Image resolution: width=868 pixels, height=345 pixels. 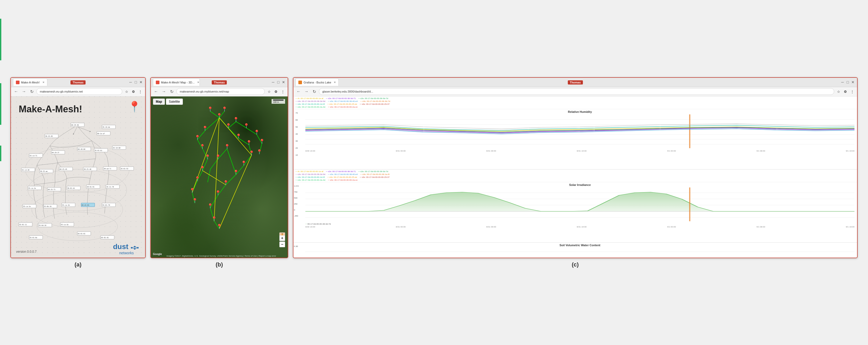 What do you see at coordinates (159, 102) in the screenshot?
I see `map-btn-map: Map` at bounding box center [159, 102].